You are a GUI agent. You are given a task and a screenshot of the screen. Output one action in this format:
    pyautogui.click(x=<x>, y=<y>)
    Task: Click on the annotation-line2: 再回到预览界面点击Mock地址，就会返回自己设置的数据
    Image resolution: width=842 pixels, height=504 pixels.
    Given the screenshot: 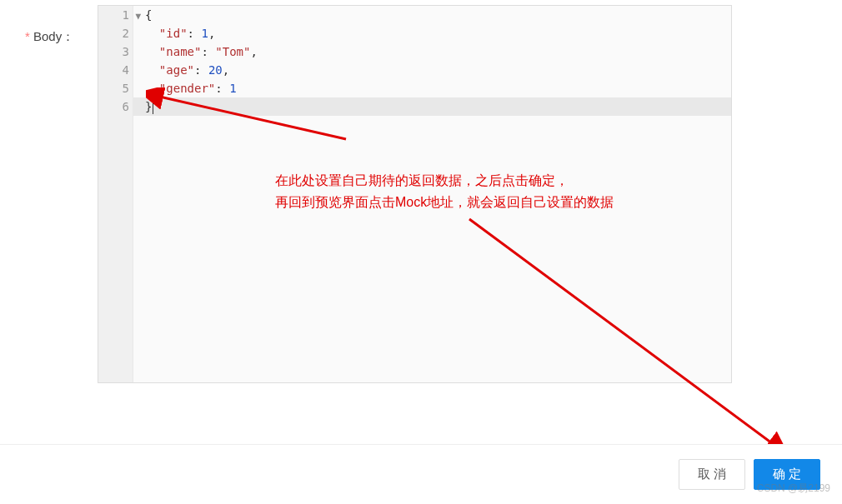 What is the action you would take?
    pyautogui.click(x=444, y=202)
    